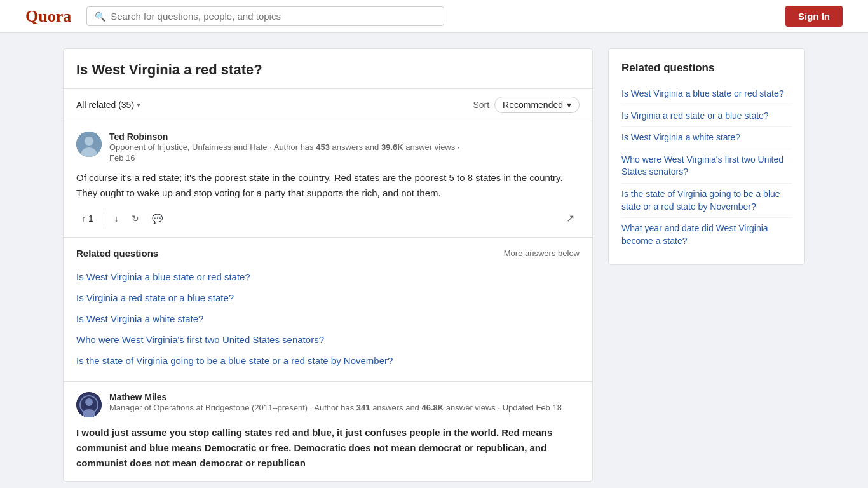 This screenshot has width=868, height=488. Describe the element at coordinates (328, 105) in the screenshot. I see `sort-bar: All related (35) ▾ Sort Recommended ▾` at that location.